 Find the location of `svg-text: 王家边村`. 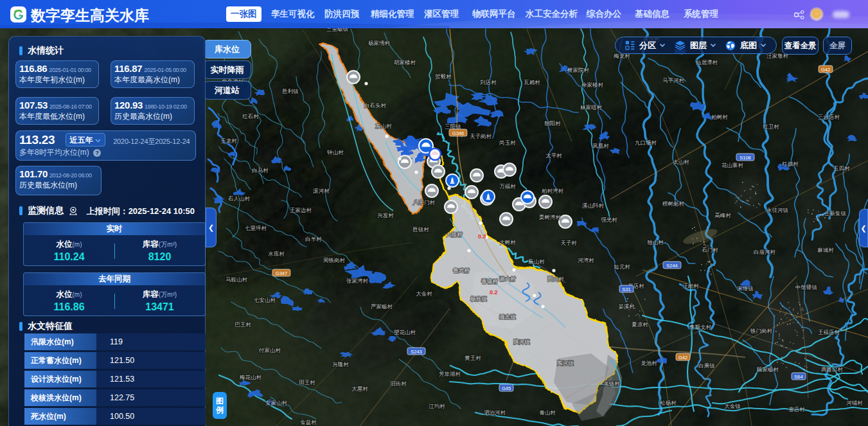

svg-text: 王家边村 is located at coordinates (301, 210).